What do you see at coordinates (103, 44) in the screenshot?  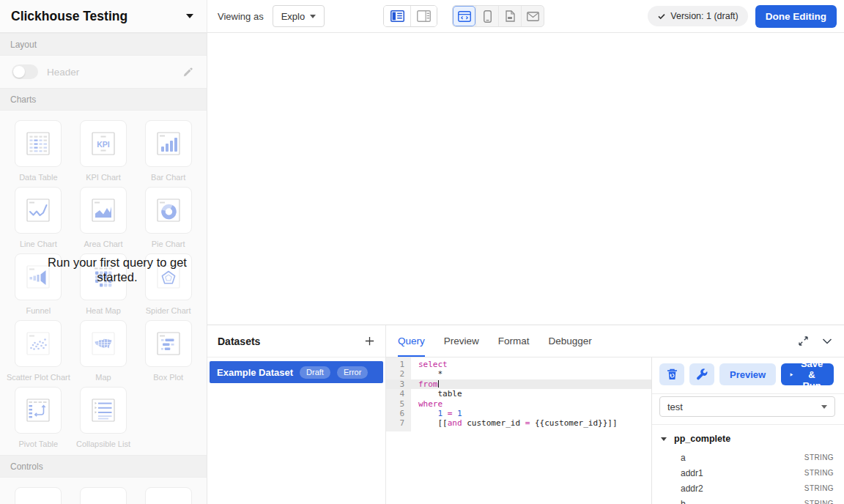 I see `layout-section-header: Layout` at bounding box center [103, 44].